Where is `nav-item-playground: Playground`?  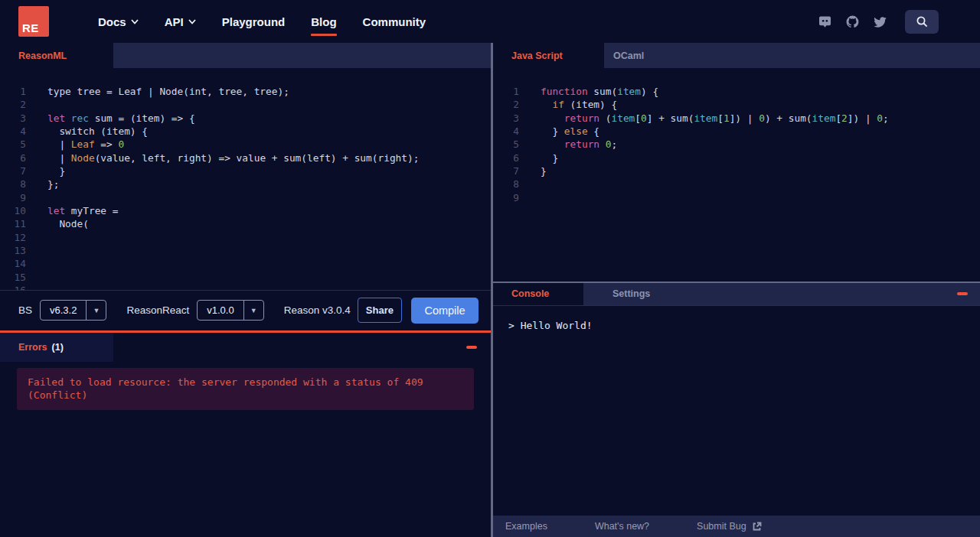
nav-item-playground: Playground is located at coordinates (254, 21).